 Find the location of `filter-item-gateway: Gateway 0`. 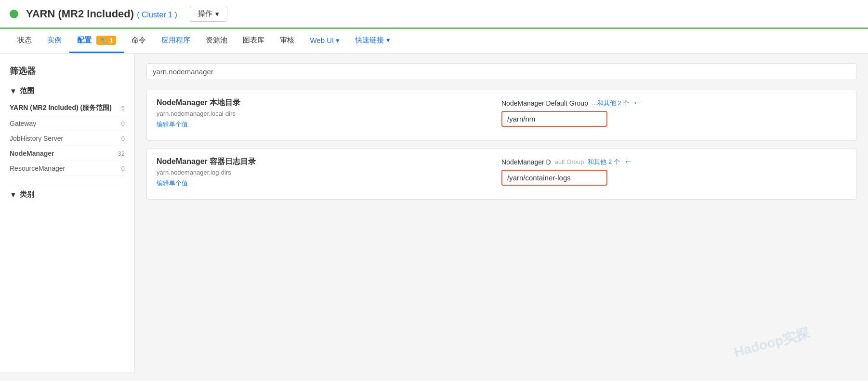

filter-item-gateway: Gateway 0 is located at coordinates (67, 123).